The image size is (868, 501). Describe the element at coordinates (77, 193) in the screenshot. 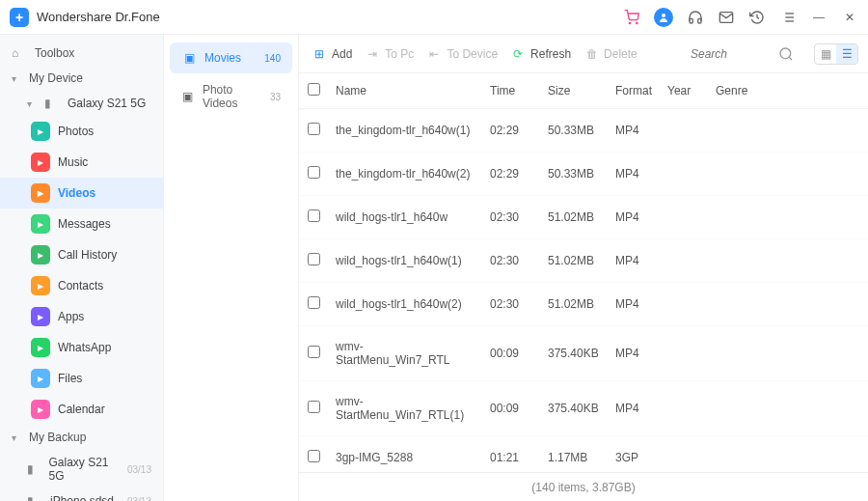

I see `sidebar-item-label: Videos` at that location.